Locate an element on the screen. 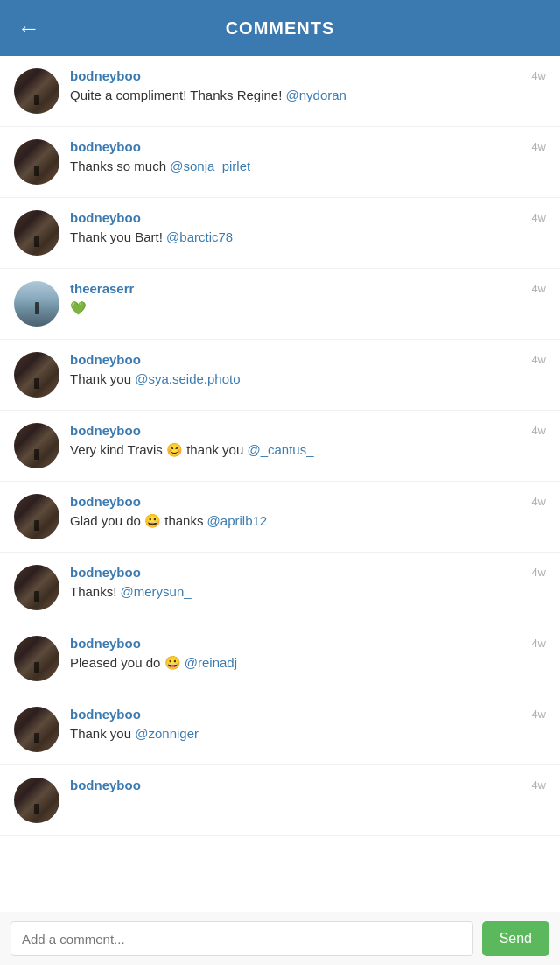 The image size is (560, 965). comment-body: bodneyboo4wThanks so much @sonja_pirlet is located at coordinates (308, 158).